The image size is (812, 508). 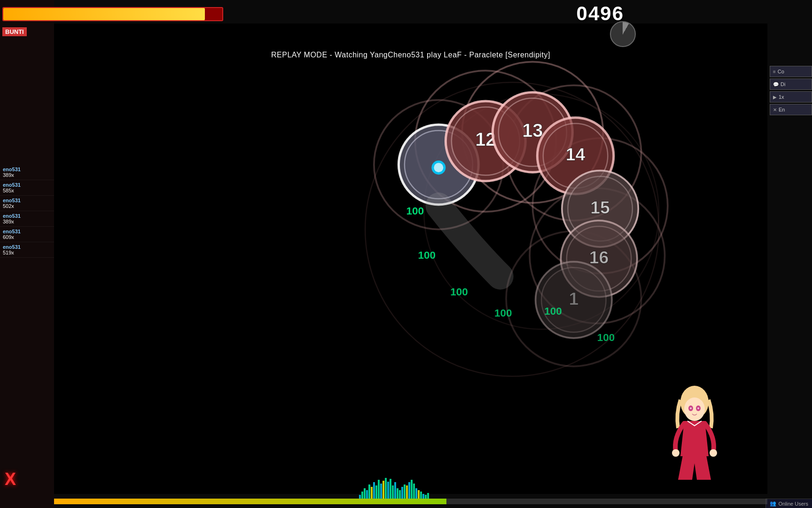 I want to click on comments-label: Co, so click(x=781, y=71).